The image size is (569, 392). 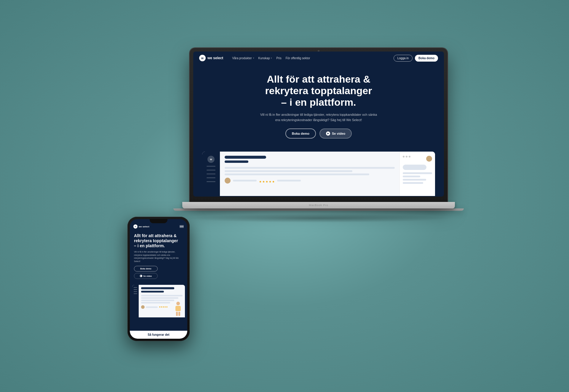 What do you see at coordinates (159, 257) in the screenshot?
I see `phone-subtitle: Vill ni få in fler ansökningar till ledi…` at bounding box center [159, 257].